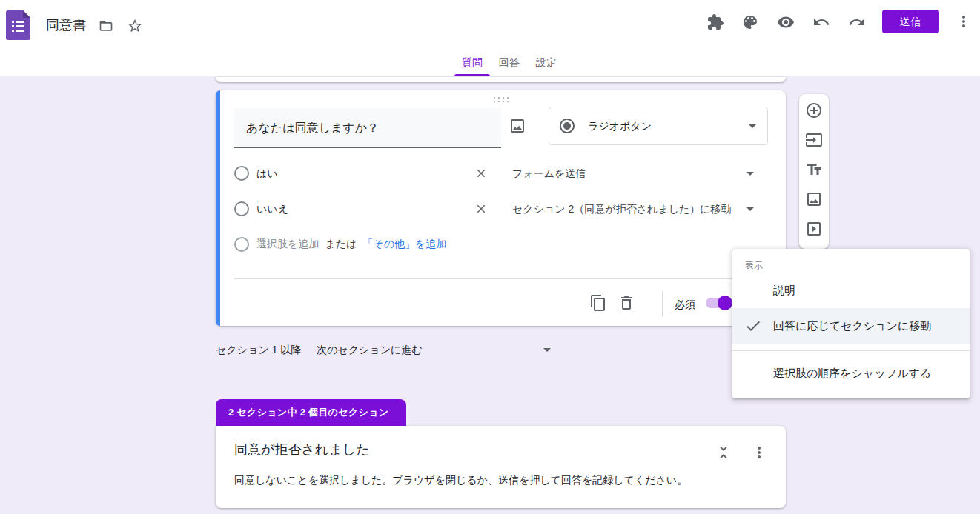  What do you see at coordinates (490, 64) in the screenshot?
I see `tabs-bar: 質問 回答 設定` at bounding box center [490, 64].